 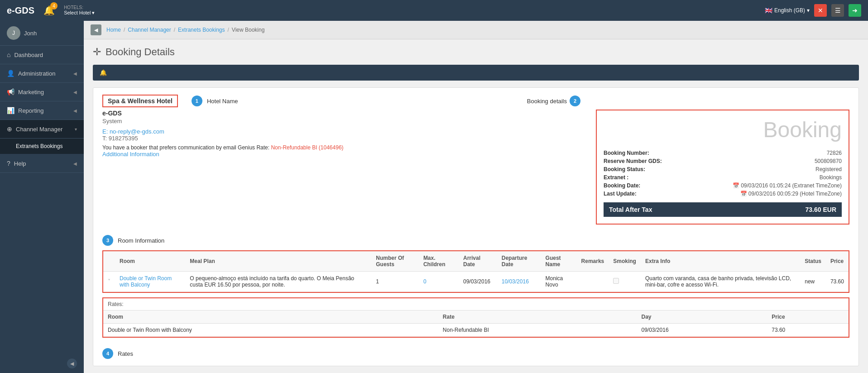 What do you see at coordinates (109, 282) in the screenshot?
I see `expand-cell: ˅` at bounding box center [109, 282].